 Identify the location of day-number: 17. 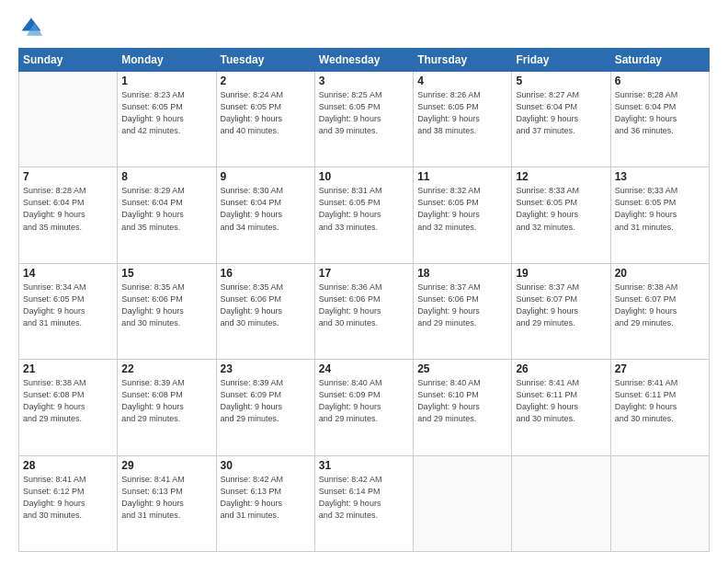
(364, 273).